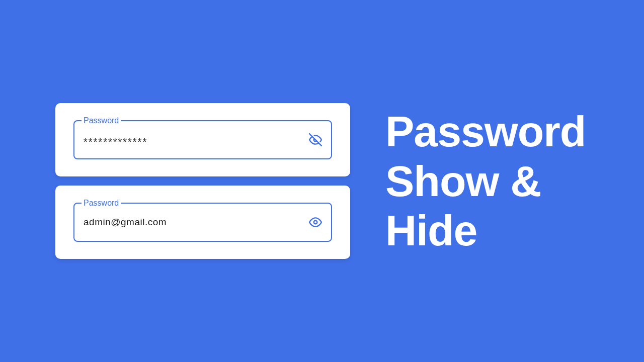  I want to click on eye-icon, so click(315, 222).